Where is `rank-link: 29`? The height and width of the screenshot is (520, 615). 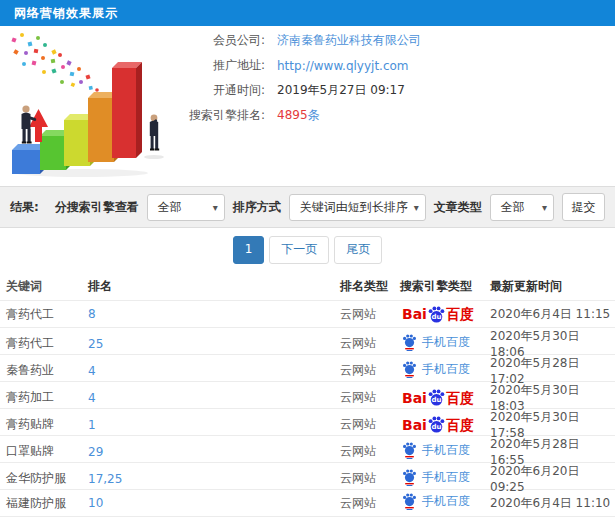 rank-link: 29 is located at coordinates (96, 452).